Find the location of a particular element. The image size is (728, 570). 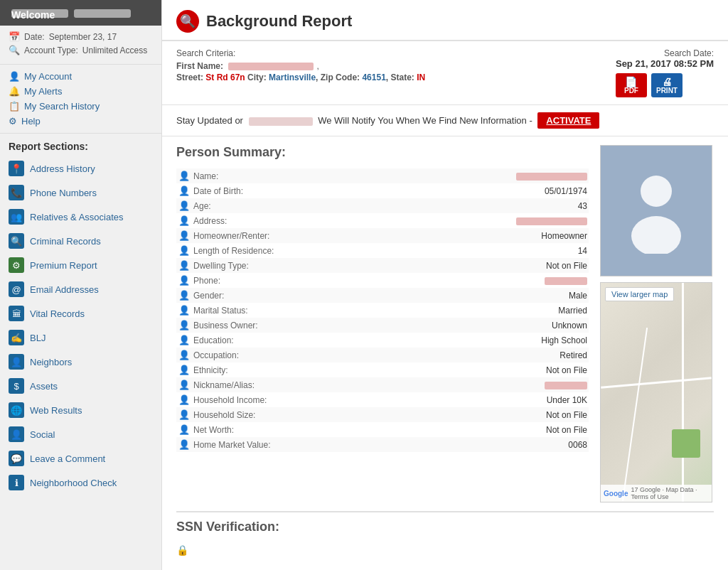

pdf-label: PDF is located at coordinates (631, 91).